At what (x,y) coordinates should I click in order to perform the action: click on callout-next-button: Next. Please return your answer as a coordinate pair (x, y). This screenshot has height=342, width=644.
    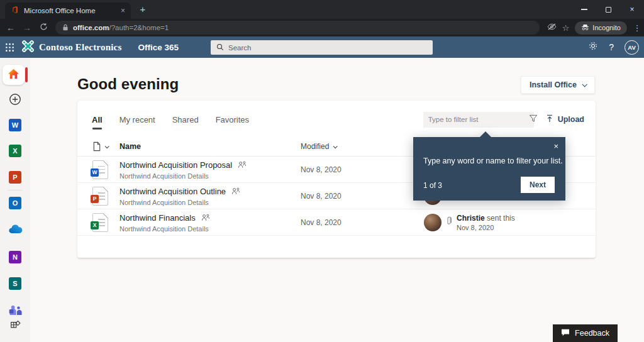
    Looking at the image, I should click on (538, 185).